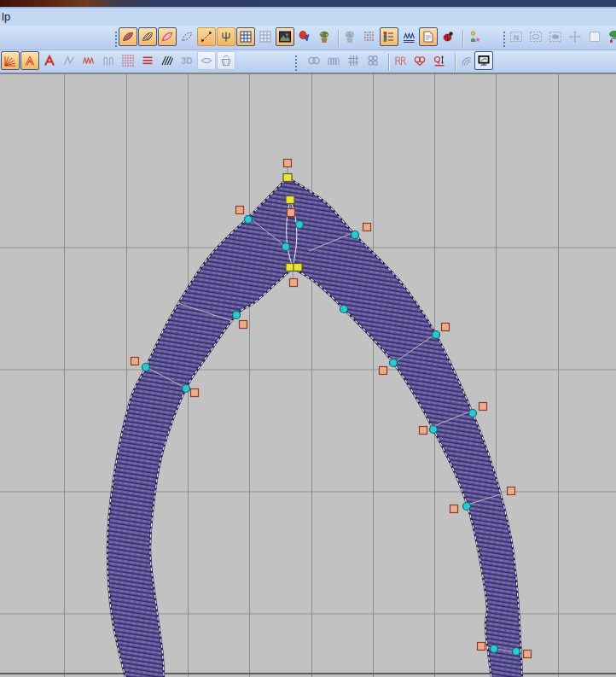 This screenshot has width=616, height=677. Describe the element at coordinates (6, 17) in the screenshot. I see `menu-item-help-fragment: lp` at that location.